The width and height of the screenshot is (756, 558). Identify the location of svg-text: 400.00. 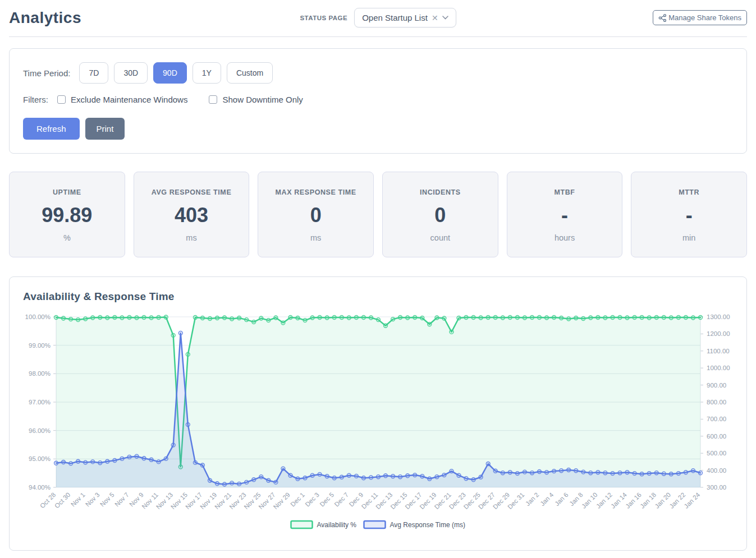
(716, 471).